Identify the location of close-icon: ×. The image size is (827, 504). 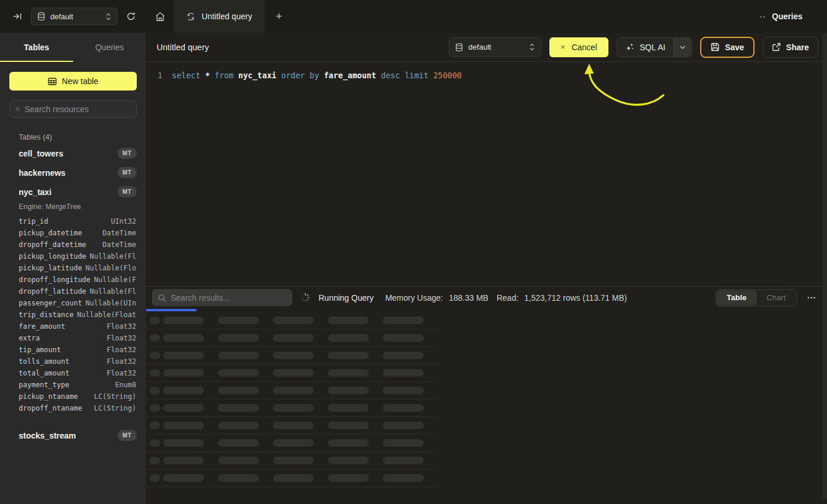
(563, 47).